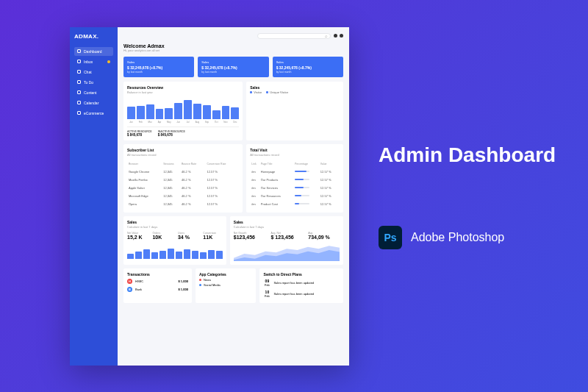 The image size is (588, 392). What do you see at coordinates (183, 178) in the screenshot?
I see `subscriber-panel: Subscriber List All transactions record …` at bounding box center [183, 178].